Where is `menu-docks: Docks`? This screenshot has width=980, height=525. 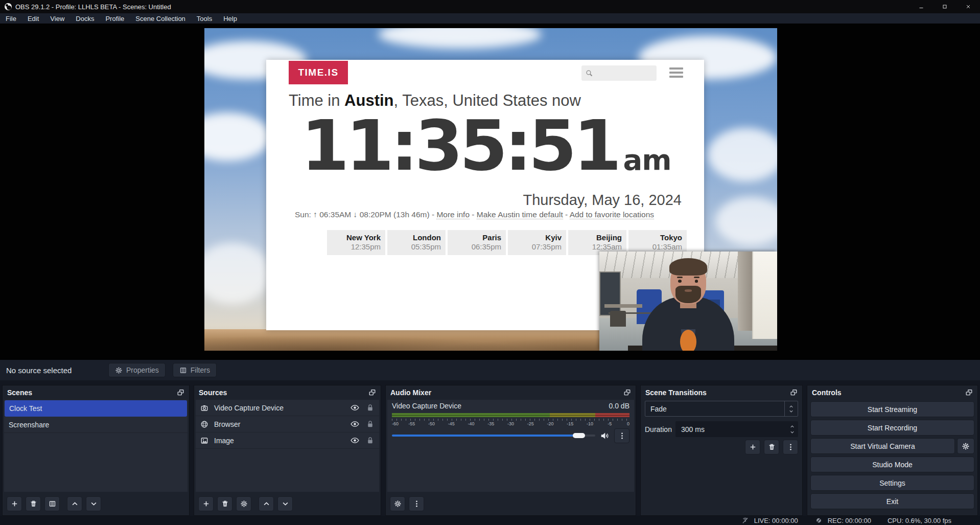
menu-docks: Docks is located at coordinates (85, 18).